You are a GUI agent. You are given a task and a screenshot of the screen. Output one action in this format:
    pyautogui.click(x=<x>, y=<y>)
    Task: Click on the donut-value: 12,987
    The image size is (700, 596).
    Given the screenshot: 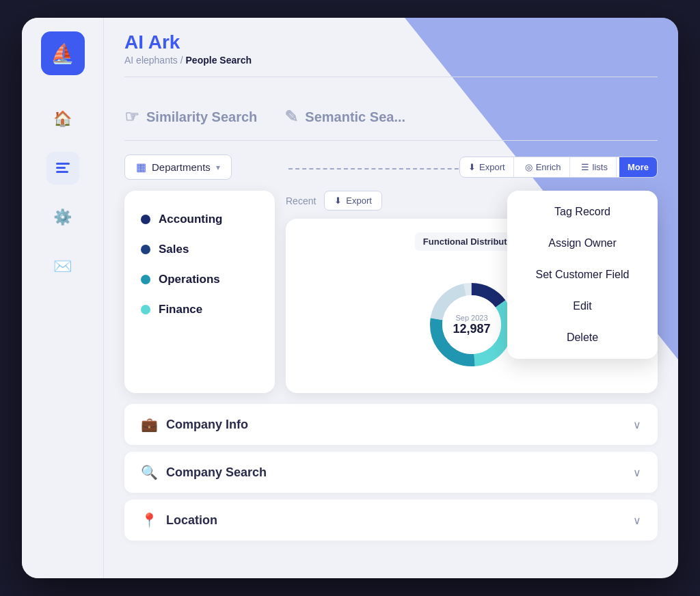 What is the action you would take?
    pyautogui.click(x=472, y=329)
    